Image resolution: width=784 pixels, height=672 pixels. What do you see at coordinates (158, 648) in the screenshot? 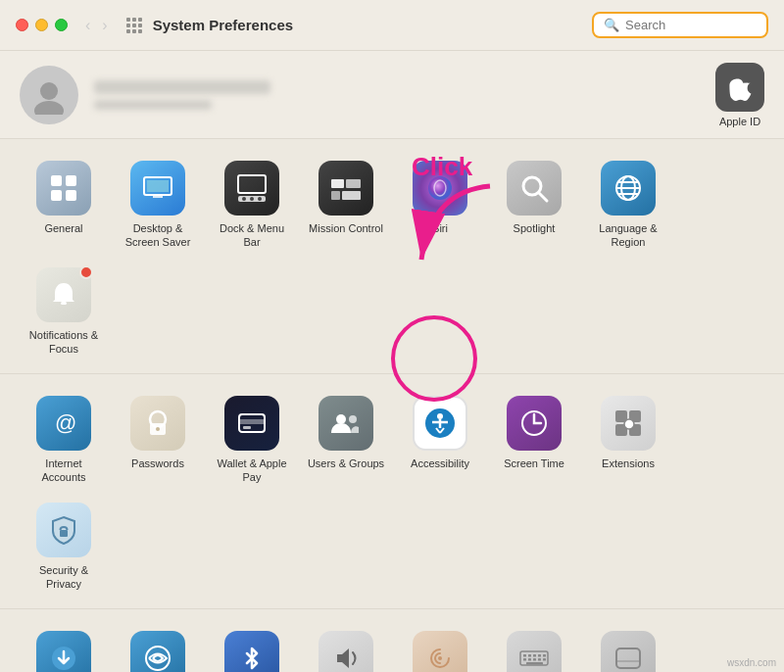
I see `pref-item-network: Network` at bounding box center [158, 648].